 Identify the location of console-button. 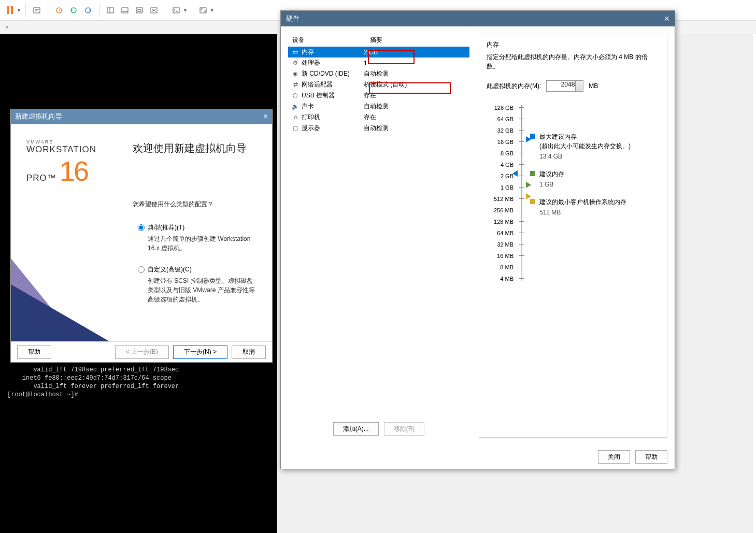
(176, 10).